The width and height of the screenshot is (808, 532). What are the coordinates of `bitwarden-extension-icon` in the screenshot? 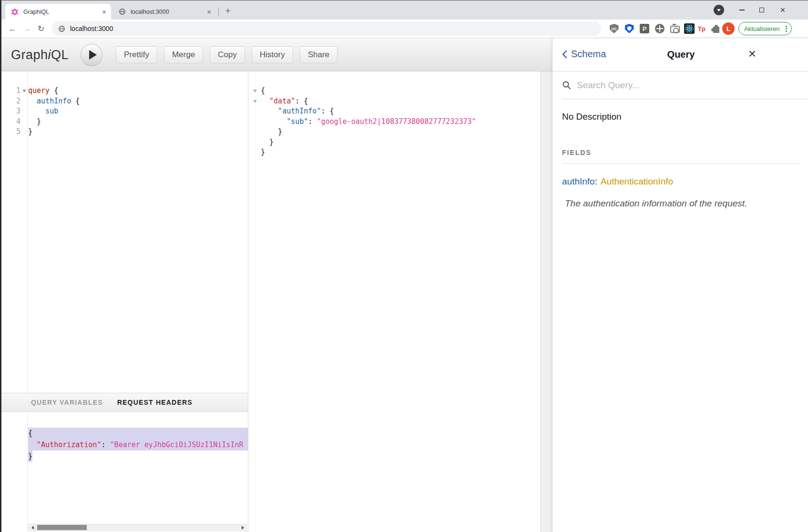 It's located at (629, 29).